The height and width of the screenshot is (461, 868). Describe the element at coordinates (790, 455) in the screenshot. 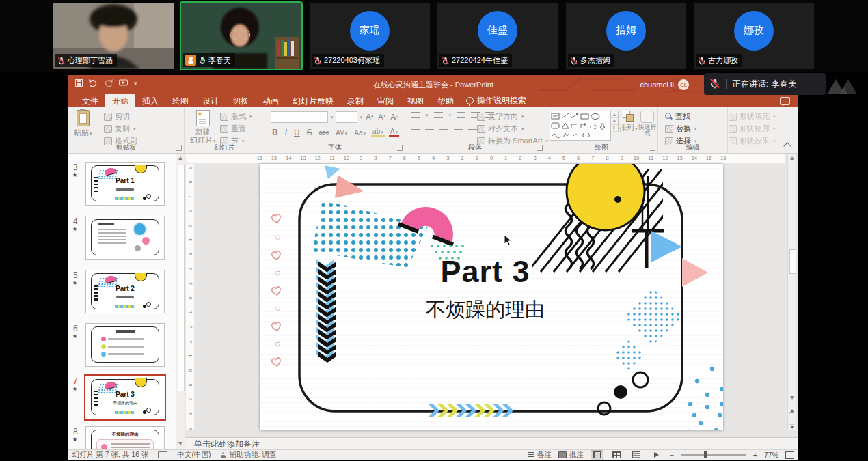

I see `fit-to-window-icon` at that location.